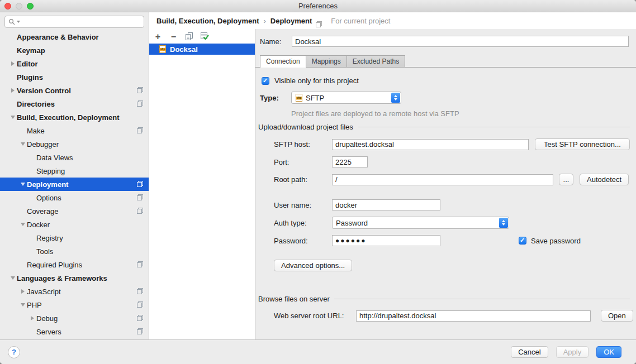 The image size is (636, 364). I want to click on sidebar-item-plugins: Plugins, so click(74, 77).